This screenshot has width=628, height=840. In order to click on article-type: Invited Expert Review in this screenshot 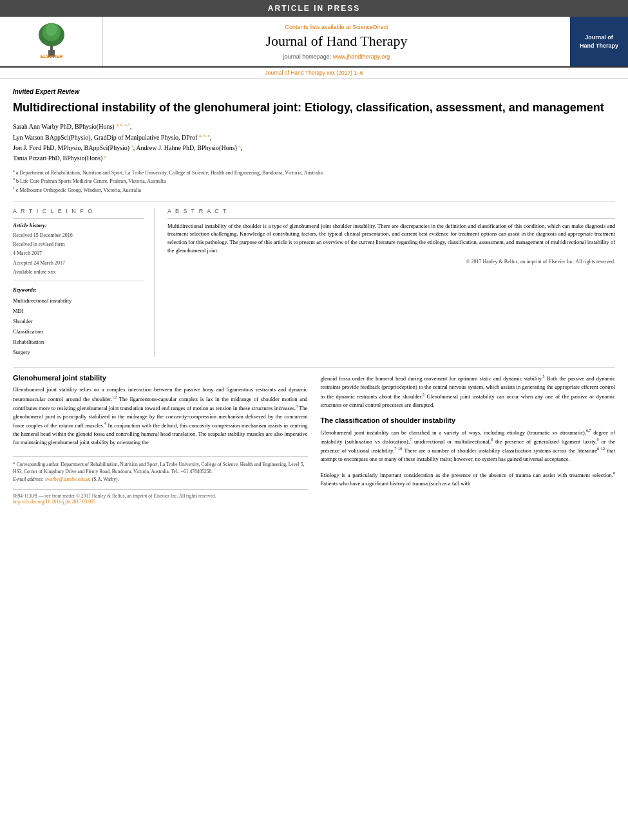, I will do `click(314, 91)`.